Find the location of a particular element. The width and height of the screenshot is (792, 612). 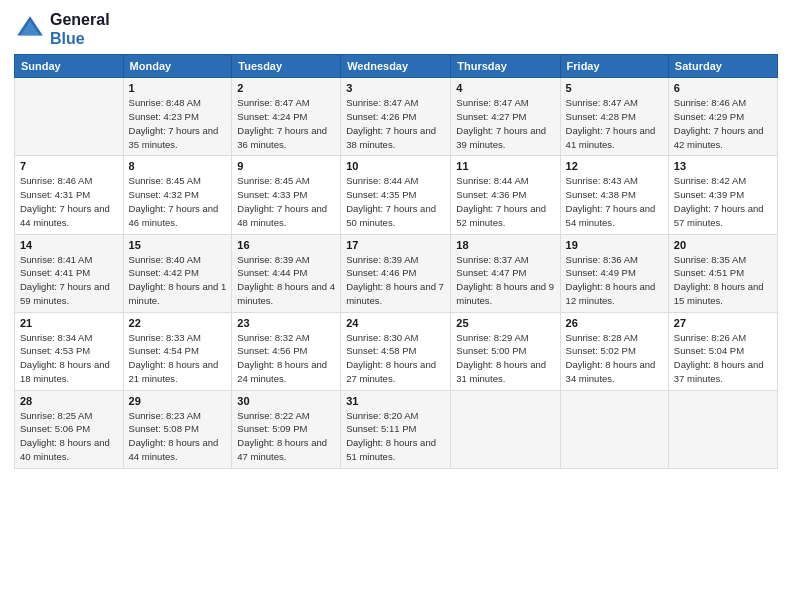

day-detail: Sunrise: 8:44 AM Sunset: 4:36 PM Dayligh… is located at coordinates (505, 202).